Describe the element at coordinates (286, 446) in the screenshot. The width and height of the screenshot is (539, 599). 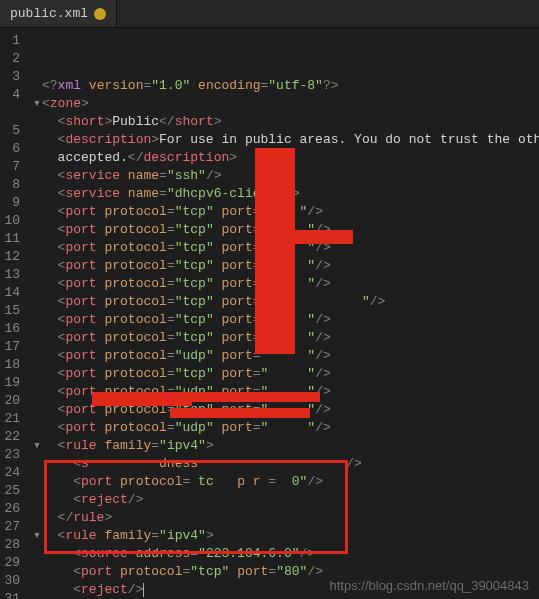
I see `code-line: ▾ <rule family="ipv4">` at that location.